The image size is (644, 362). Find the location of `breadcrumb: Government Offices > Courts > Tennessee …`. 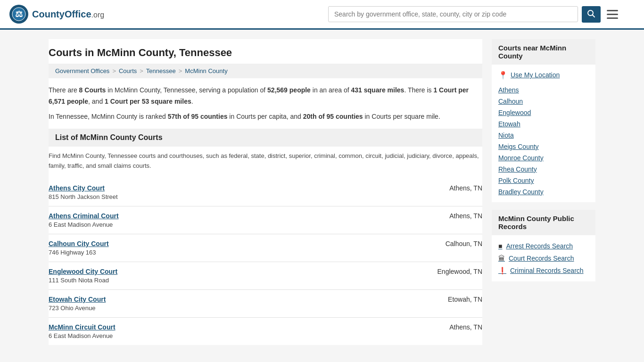

breadcrumb: Government Offices > Courts > Tennessee … is located at coordinates (265, 71).